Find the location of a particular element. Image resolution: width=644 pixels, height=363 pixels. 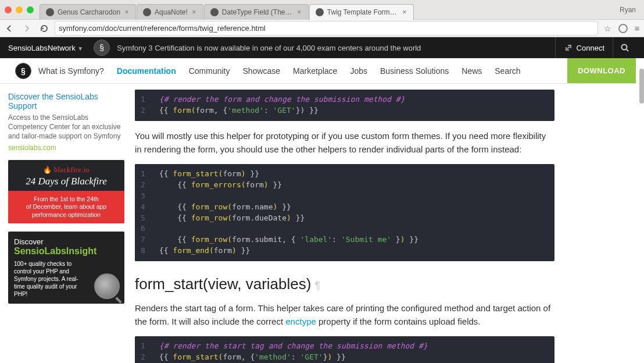

tab-aquanote: AquaNote!× is located at coordinates (170, 12).